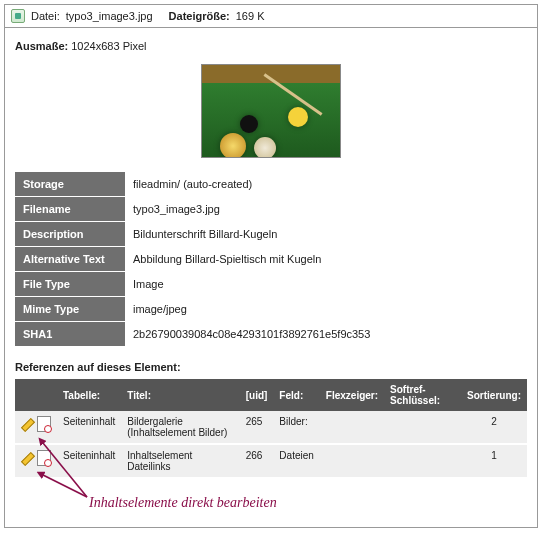 This screenshot has height=559, width=542. I want to click on ref-title: Inhaltselement Dateilinks, so click(180, 460).